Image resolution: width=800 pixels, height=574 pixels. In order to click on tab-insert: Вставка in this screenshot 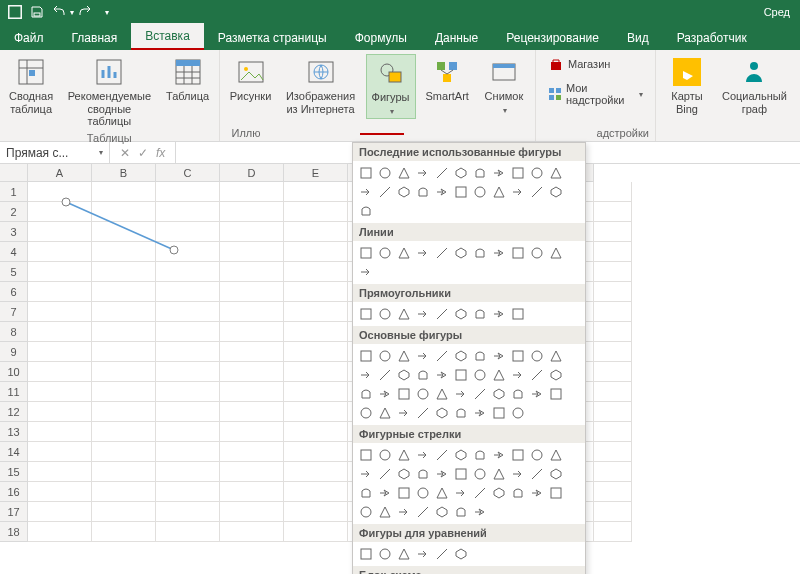, I will do `click(168, 36)`.